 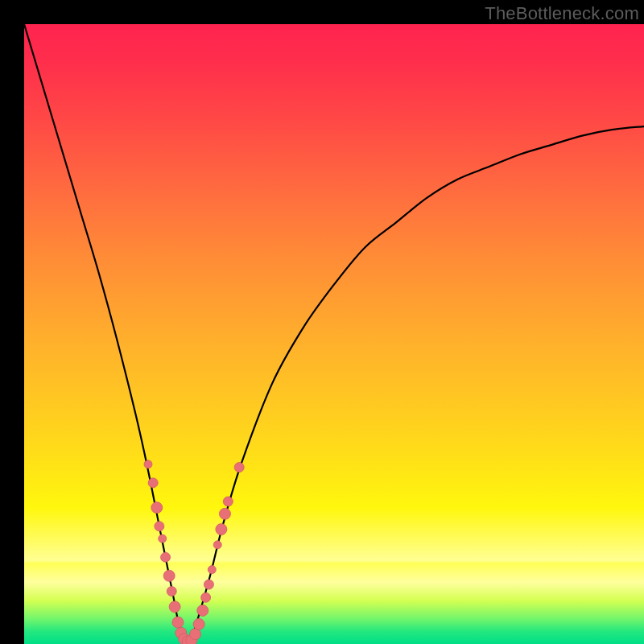 I want to click on highlighted-points, so click(x=194, y=552).